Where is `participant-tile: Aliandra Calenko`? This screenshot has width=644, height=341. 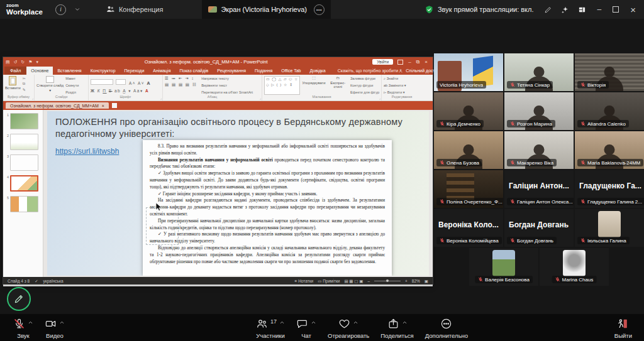
participant-tile: Aliandra Calenko is located at coordinates (609, 111).